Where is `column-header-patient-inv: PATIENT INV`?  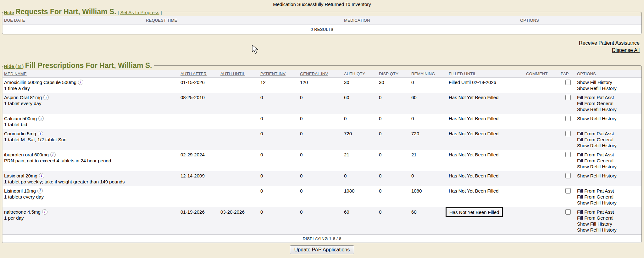
column-header-patient-inv: PATIENT INV is located at coordinates (278, 74).